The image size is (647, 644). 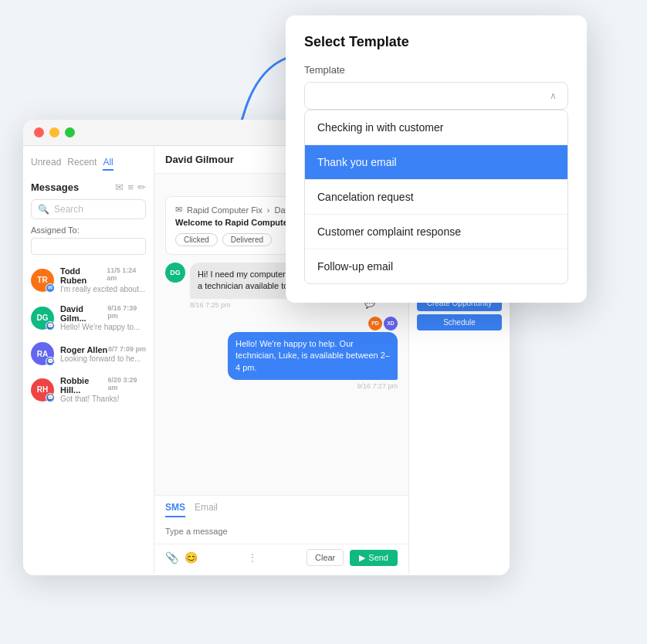 What do you see at coordinates (375, 324) in the screenshot?
I see `agent-avatar-1: PD` at bounding box center [375, 324].